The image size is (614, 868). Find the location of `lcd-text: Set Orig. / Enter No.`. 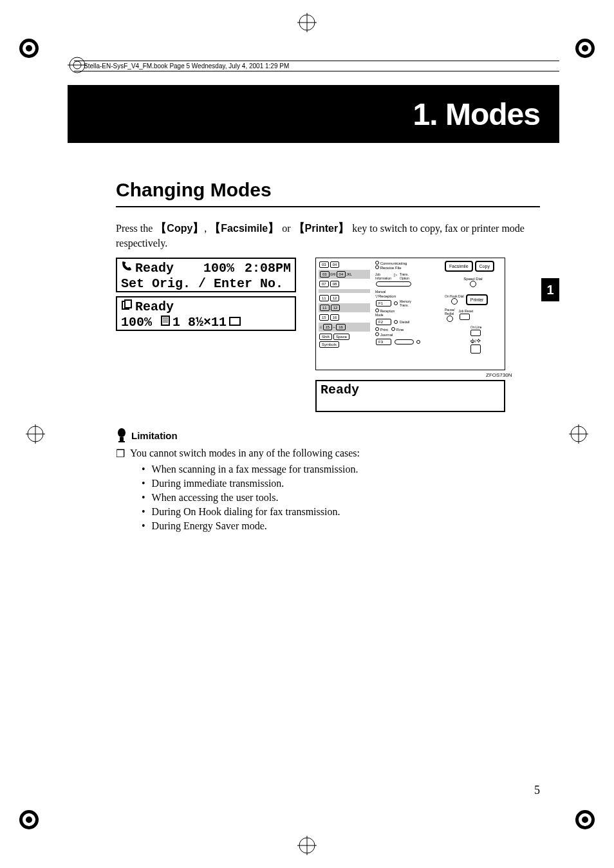

lcd-text: Set Orig. / Enter No. is located at coordinates (206, 284).